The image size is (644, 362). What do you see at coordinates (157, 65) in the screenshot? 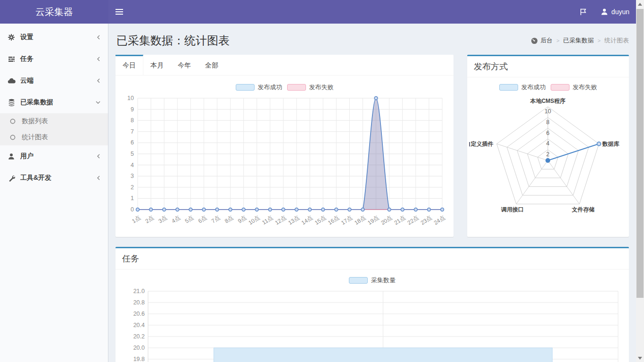
I see `tab-this-month: 本月` at bounding box center [157, 65].